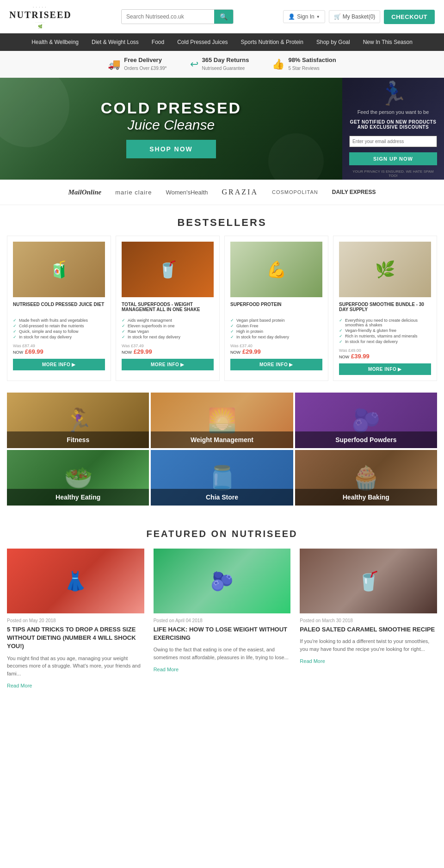 Image resolution: width=444 pixels, height=868 pixels. What do you see at coordinates (312, 60) in the screenshot?
I see `satisfaction-title: 98% Satisfaction` at bounding box center [312, 60].